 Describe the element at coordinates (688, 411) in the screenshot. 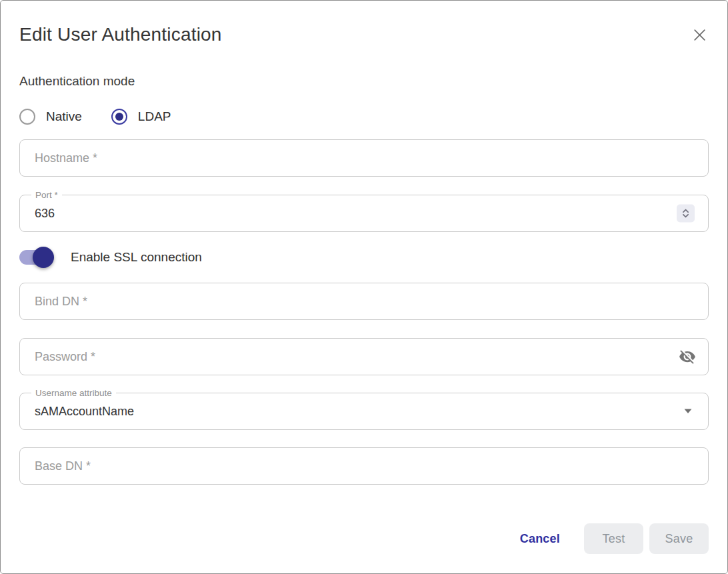

I see `chevron-down-icon` at that location.